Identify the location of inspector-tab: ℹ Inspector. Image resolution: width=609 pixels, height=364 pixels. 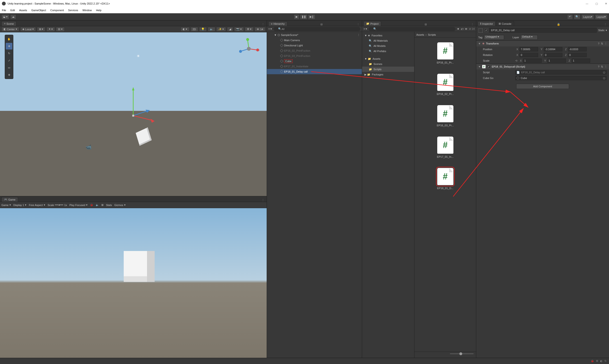
(487, 24).